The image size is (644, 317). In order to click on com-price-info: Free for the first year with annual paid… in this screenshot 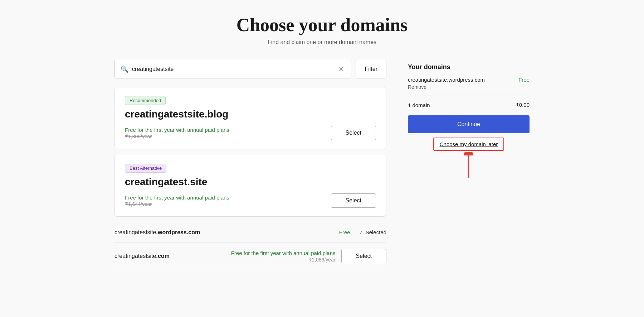, I will do `click(282, 256)`.